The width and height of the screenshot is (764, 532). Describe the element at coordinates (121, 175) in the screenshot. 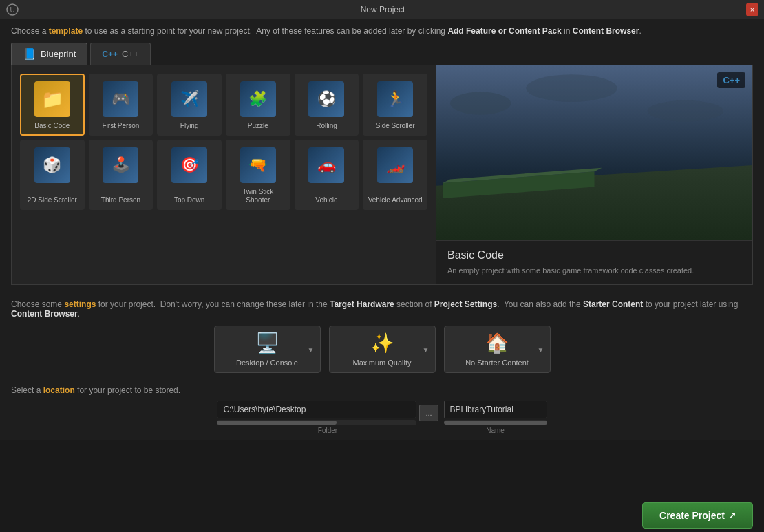

I see `template-third-person: 🕹️ Third Person` at that location.